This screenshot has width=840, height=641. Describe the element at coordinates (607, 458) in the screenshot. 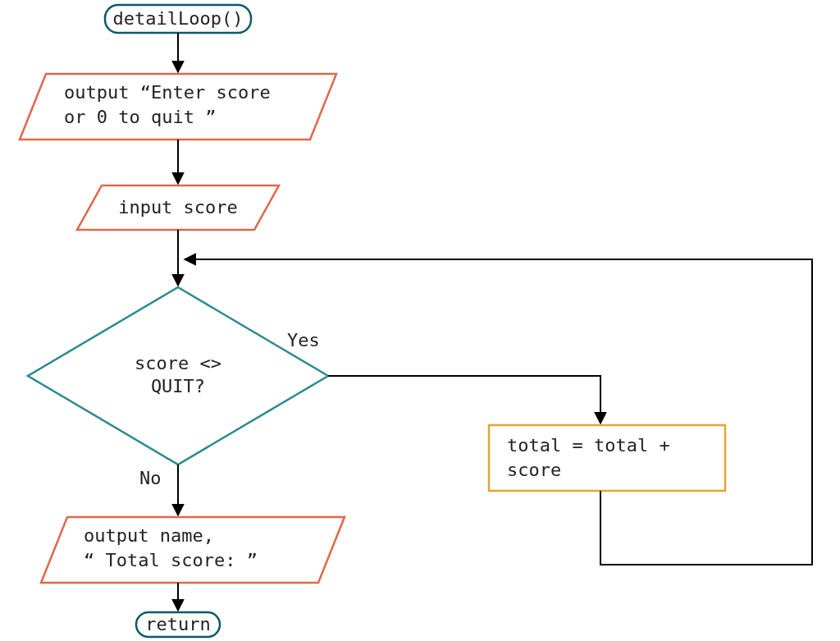

I see `process-total: total = total + score` at that location.